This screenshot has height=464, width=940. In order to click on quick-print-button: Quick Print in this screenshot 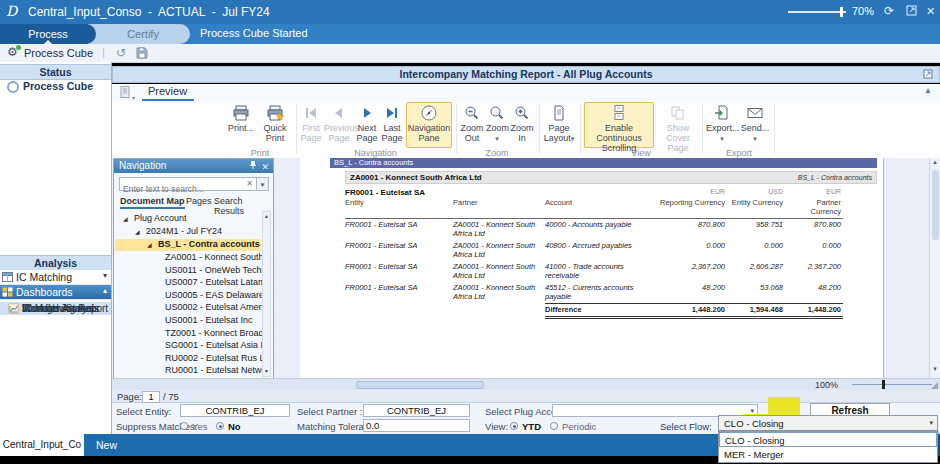, I will do `click(275, 125)`.